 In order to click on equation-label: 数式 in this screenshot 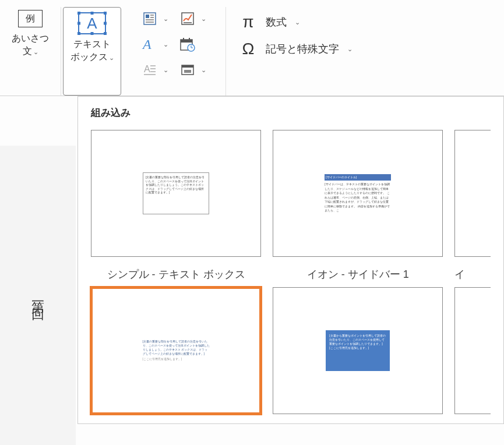, I will do `click(276, 22)`.